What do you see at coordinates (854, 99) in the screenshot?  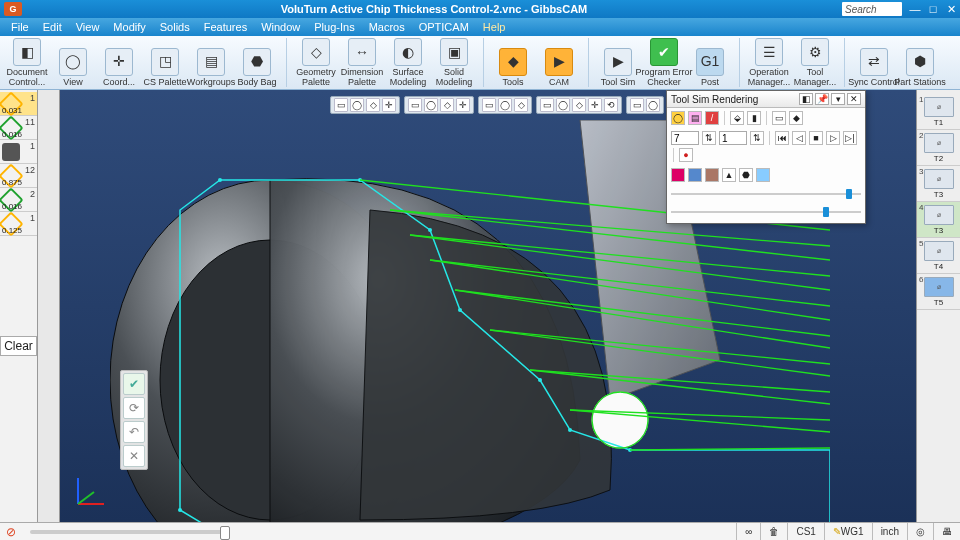 I see `panel-close-button: ✕` at bounding box center [854, 99].